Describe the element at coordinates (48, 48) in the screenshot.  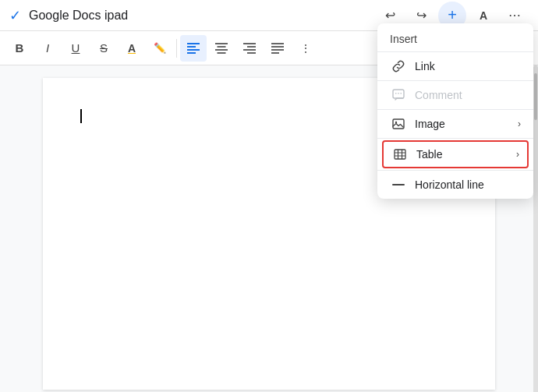
I see `italic-button: I` at that location.